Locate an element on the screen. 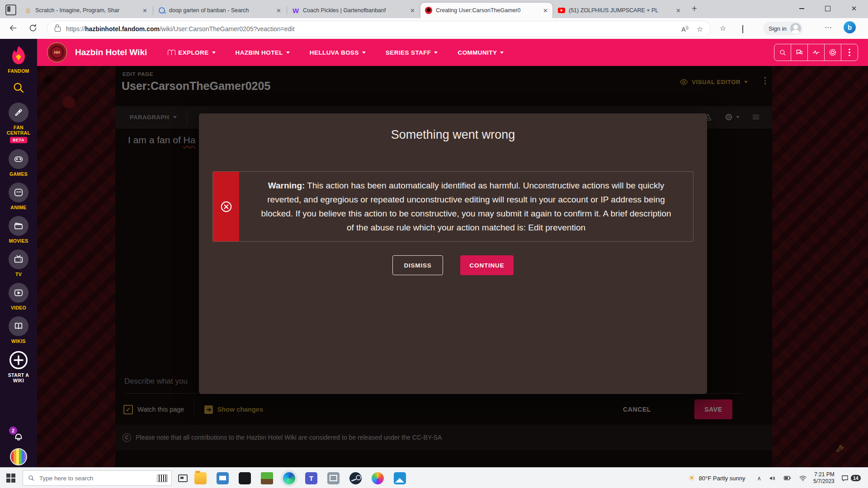  action-center-button: 14 is located at coordinates (851, 478).